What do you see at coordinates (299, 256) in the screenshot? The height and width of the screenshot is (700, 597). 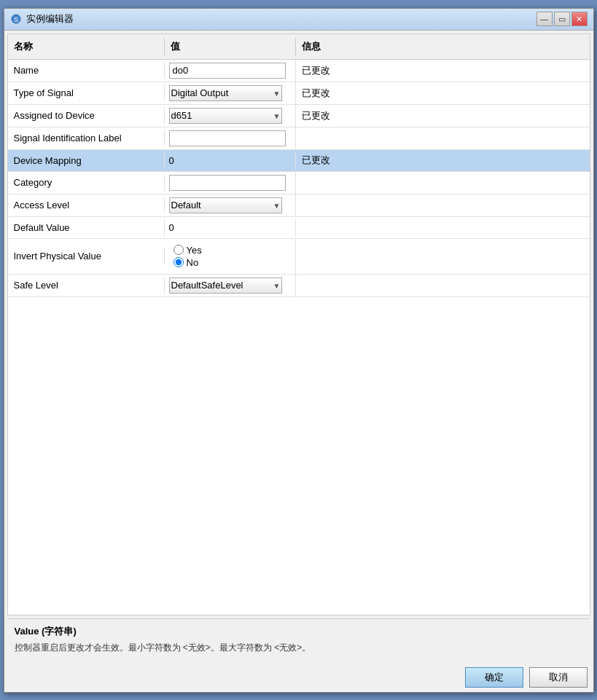 I see `row-invert-physical-value: Invert Physical Value Yes No` at bounding box center [299, 256].